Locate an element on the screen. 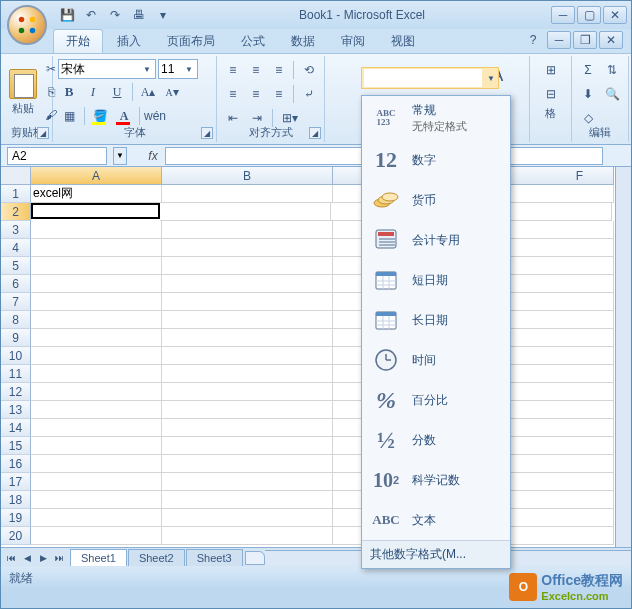  italic-button: I is located at coordinates (93, 92).